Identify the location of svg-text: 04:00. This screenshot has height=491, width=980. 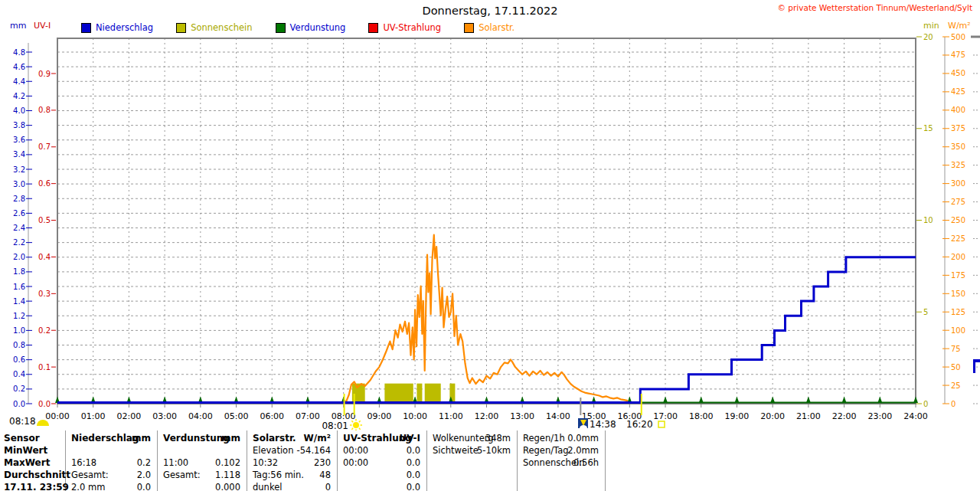
(201, 417).